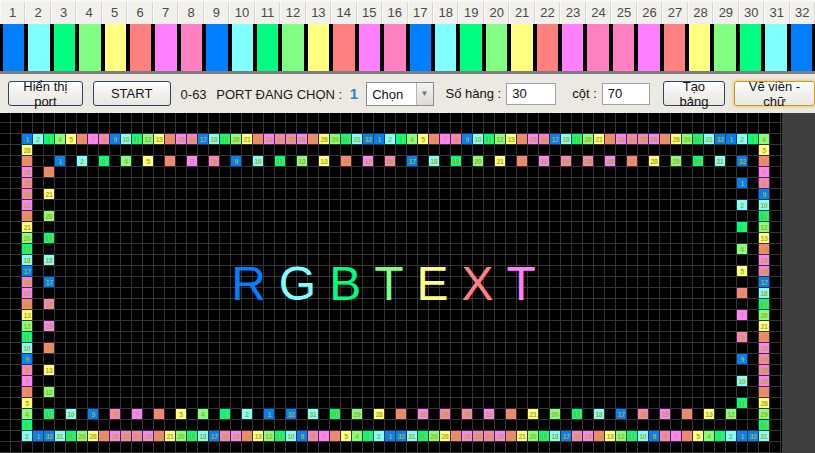 This screenshot has width=815, height=453. Describe the element at coordinates (27, 150) in the screenshot. I see `led-border-cell: 28` at that location.